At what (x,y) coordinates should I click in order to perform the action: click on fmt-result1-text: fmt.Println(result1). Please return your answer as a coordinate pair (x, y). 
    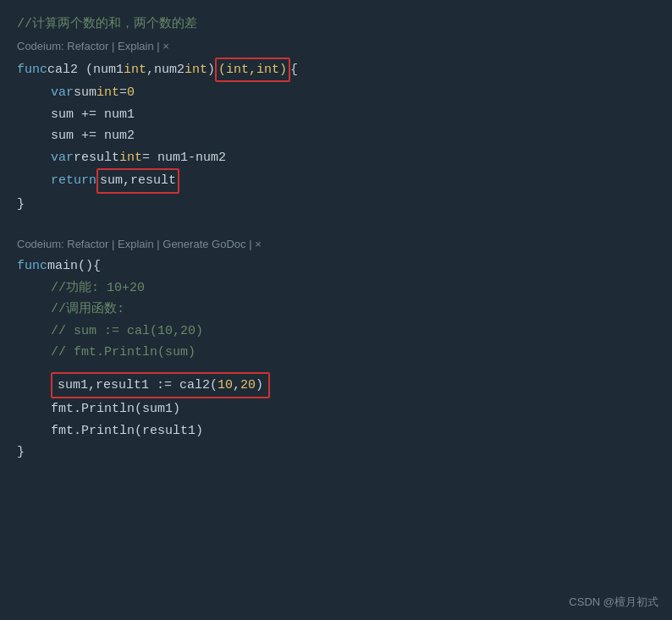
    Looking at the image, I should click on (127, 431).